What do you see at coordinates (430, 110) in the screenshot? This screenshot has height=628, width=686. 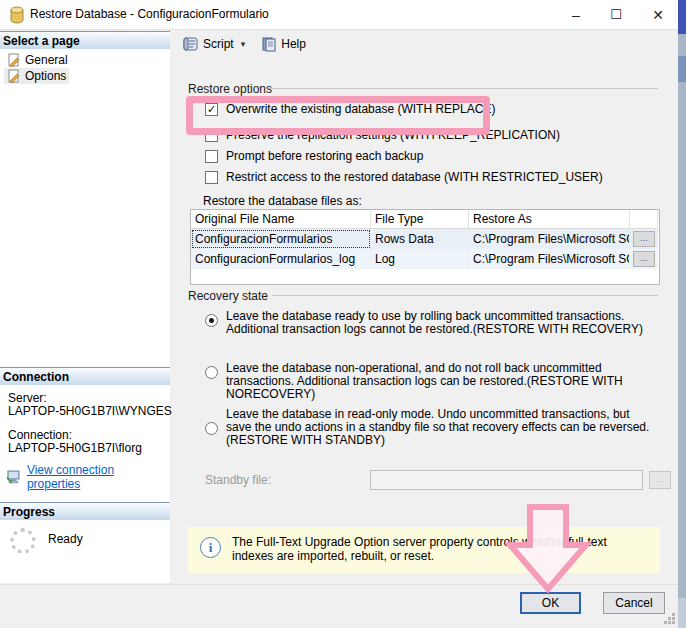 I see `checkbox-row-overwrite: ✓ Overwrite the existing database (WITH …` at bounding box center [430, 110].